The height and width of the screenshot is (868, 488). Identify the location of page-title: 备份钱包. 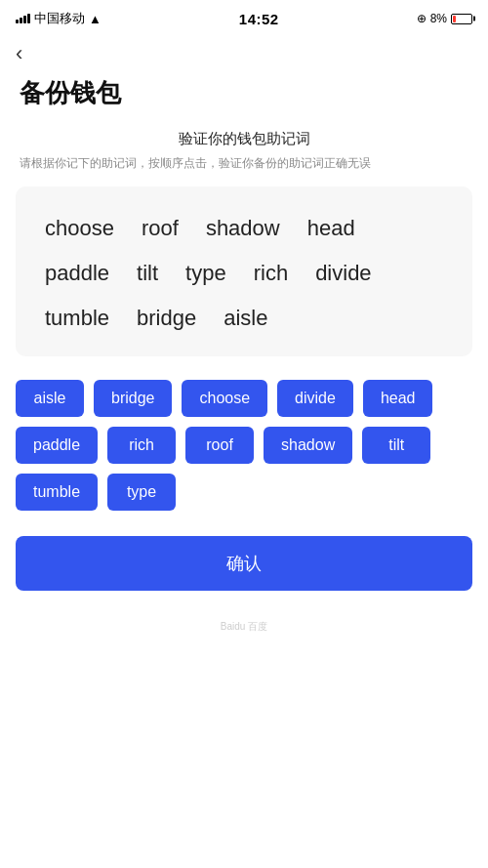
(244, 100).